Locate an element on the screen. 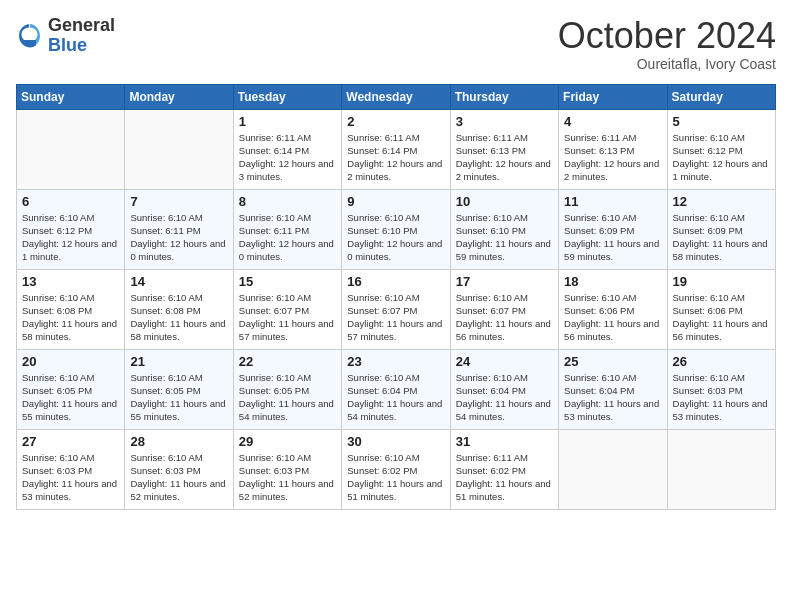 The image size is (792, 612). calendar-week-4: 20Sunrise: 6:10 AMSunset: 6:05 PMDayligh… is located at coordinates (396, 389).